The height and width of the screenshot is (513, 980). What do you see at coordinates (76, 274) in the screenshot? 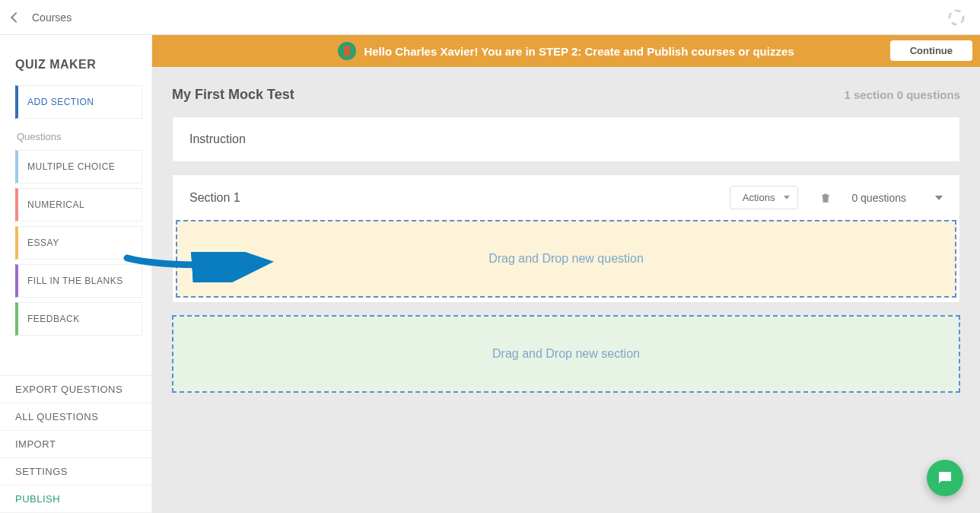
I see `sidebar: QUIZ MAKER ADD SECTION Questions MULTIPL…` at bounding box center [76, 274].